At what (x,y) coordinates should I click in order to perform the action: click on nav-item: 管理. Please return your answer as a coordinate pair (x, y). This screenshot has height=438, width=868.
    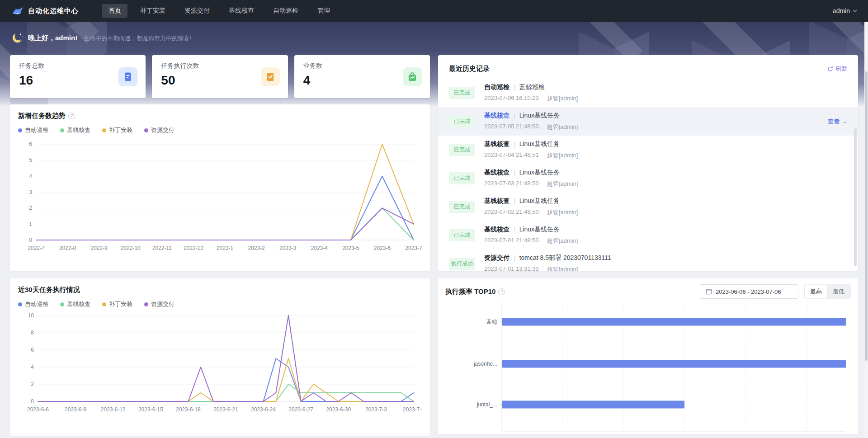
    Looking at the image, I should click on (324, 11).